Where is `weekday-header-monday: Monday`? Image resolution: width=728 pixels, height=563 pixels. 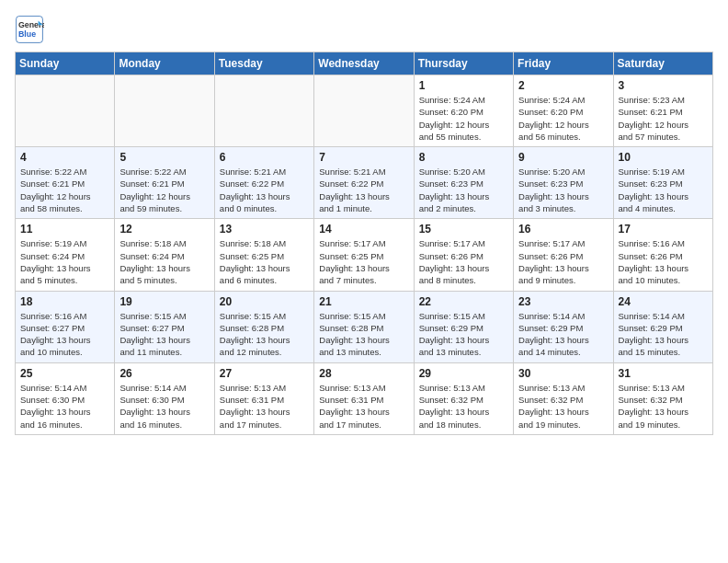 weekday-header-monday: Monday is located at coordinates (165, 64).